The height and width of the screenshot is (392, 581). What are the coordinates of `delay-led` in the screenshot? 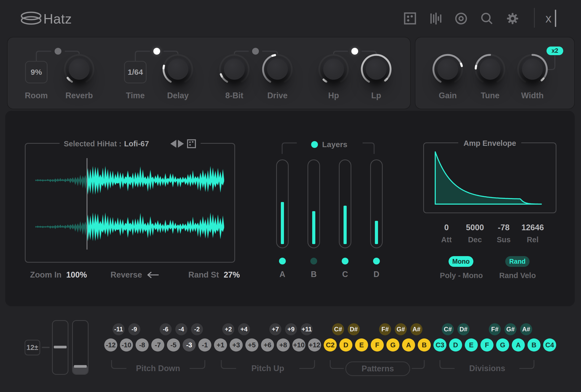 It's located at (157, 51).